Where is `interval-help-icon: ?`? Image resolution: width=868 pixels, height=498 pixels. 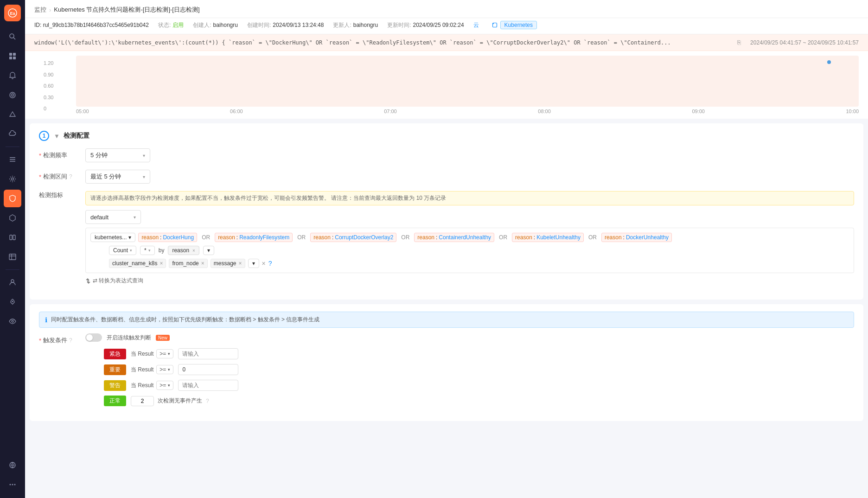
interval-help-icon: ? is located at coordinates (70, 177).